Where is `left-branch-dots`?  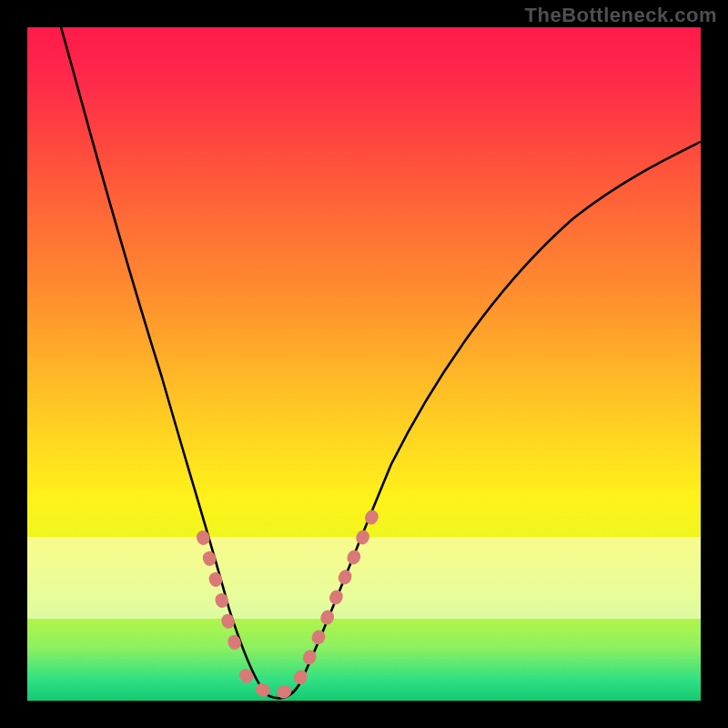 left-branch-dots is located at coordinates (220, 596).